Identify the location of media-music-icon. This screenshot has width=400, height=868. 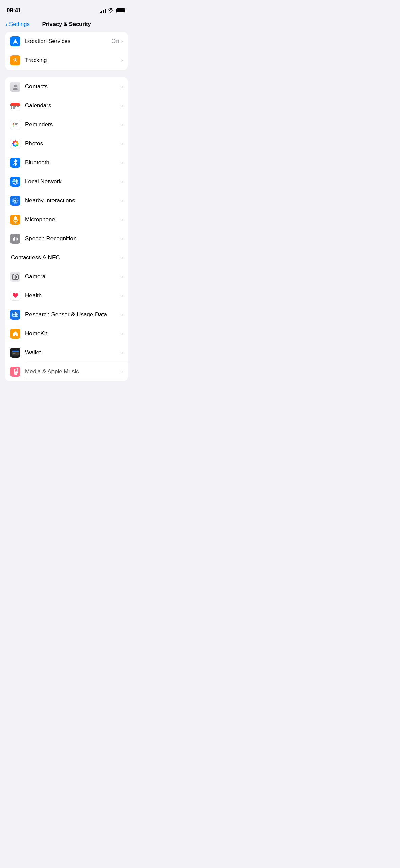
(15, 372).